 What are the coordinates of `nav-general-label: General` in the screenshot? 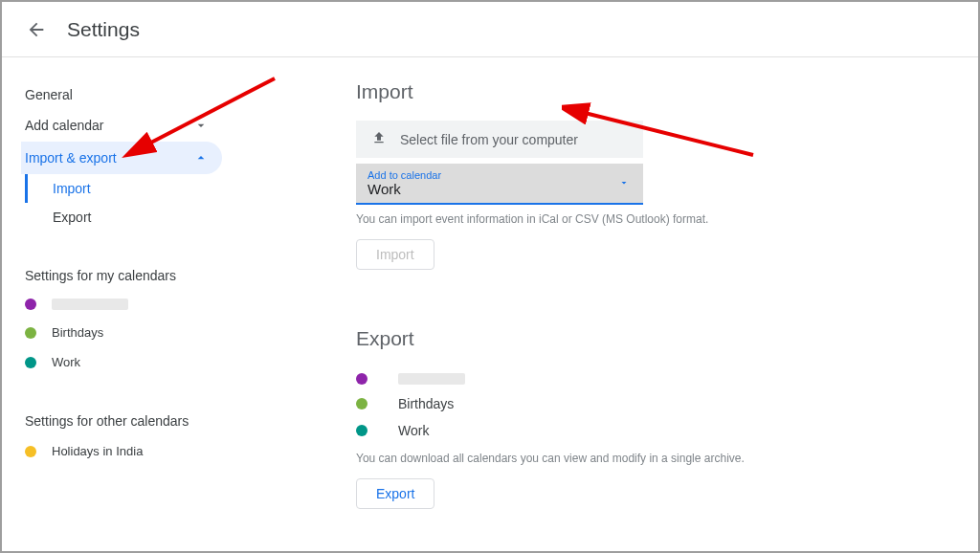 It's located at (49, 95).